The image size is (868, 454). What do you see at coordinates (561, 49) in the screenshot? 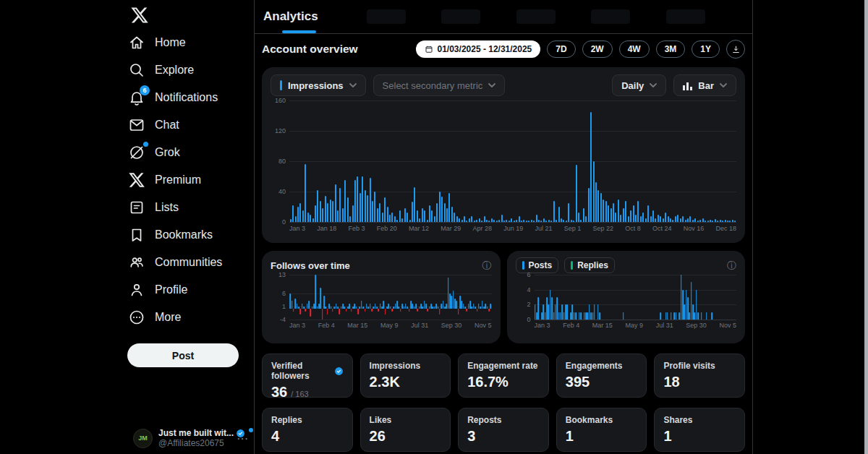
I see `range-7d-button: 7D` at bounding box center [561, 49].